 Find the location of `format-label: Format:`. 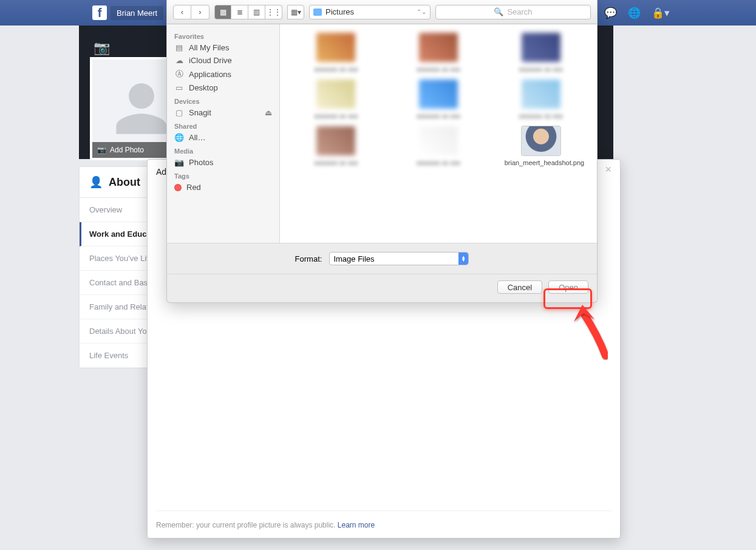

format-label: Format: is located at coordinates (308, 259).